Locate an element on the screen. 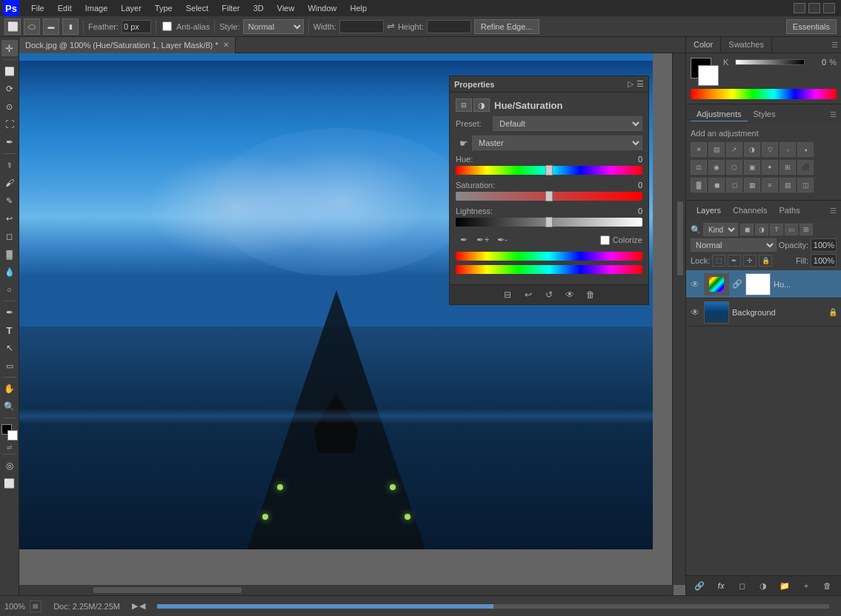  move-tool: ✛ is located at coordinates (10, 48).